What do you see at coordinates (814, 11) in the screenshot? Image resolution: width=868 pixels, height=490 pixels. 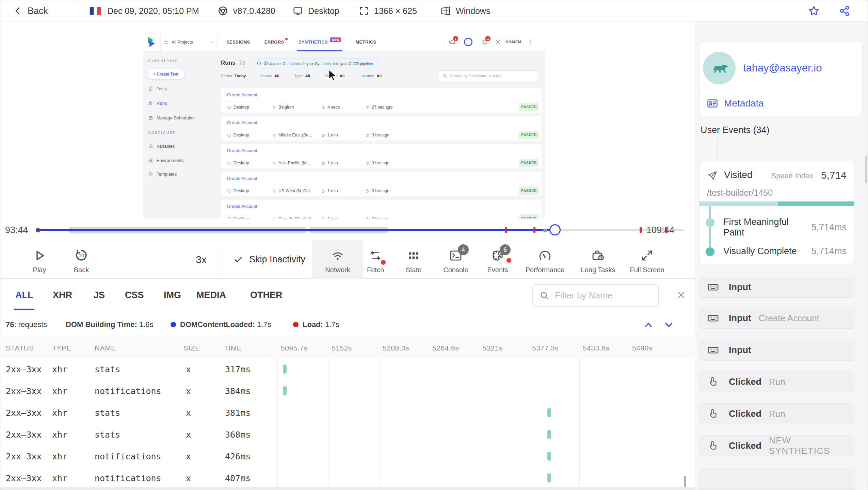 I see `favorite-button` at bounding box center [814, 11].